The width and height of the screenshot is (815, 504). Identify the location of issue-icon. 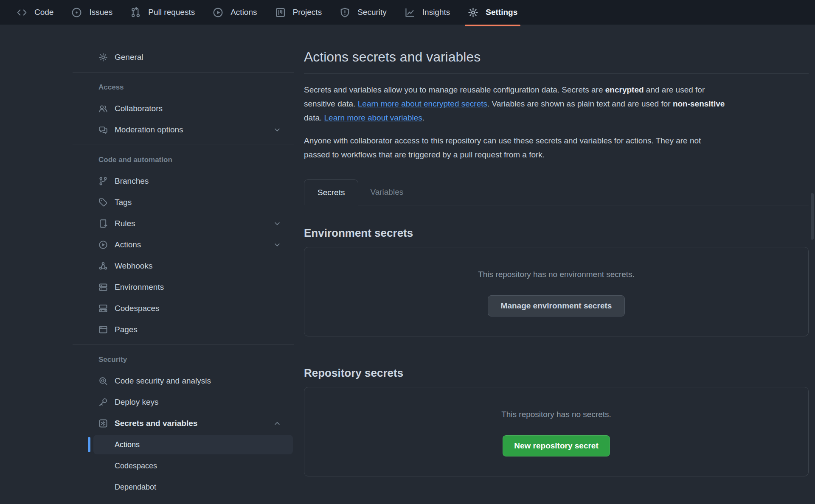
(76, 13).